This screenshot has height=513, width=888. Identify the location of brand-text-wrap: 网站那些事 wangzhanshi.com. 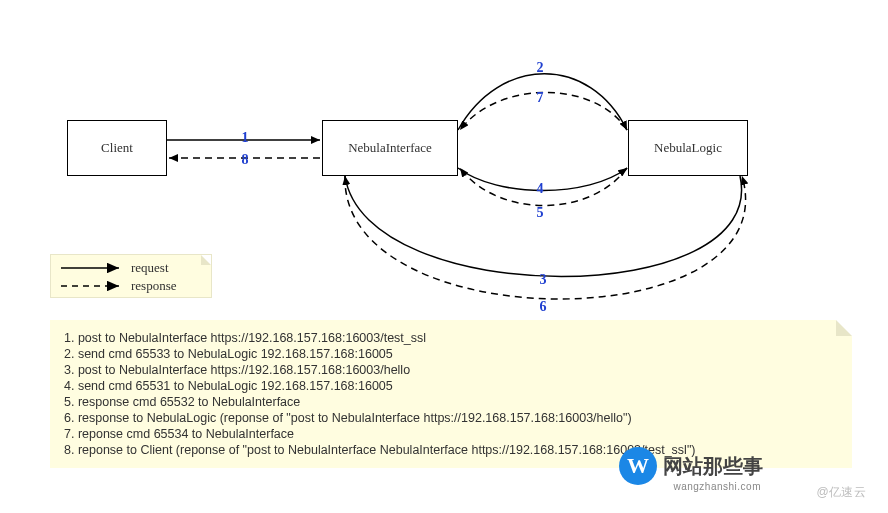
(713, 466).